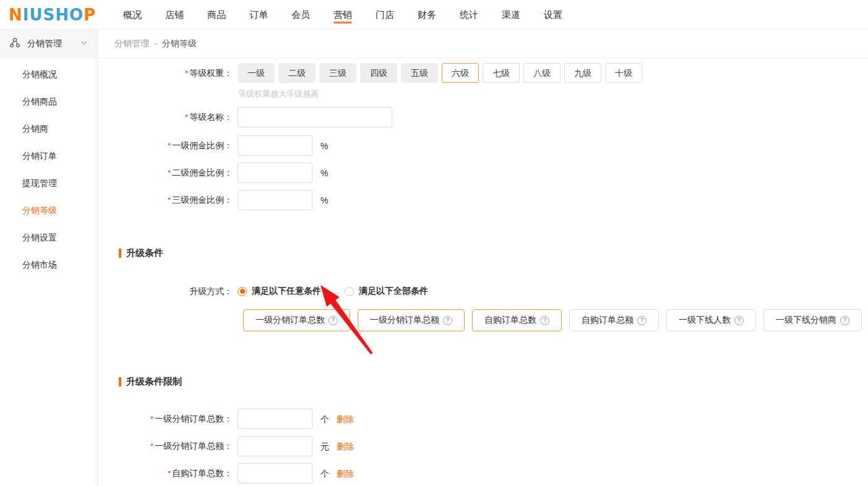  Describe the element at coordinates (379, 73) in the screenshot. I see `level-button-4: 四级` at that location.